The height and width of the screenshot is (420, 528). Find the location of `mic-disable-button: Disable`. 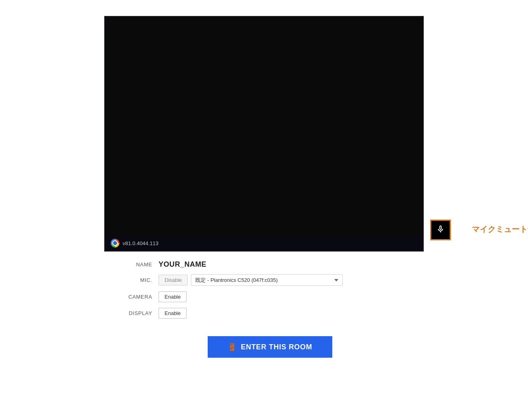

mic-disable-button: Disable is located at coordinates (173, 280).